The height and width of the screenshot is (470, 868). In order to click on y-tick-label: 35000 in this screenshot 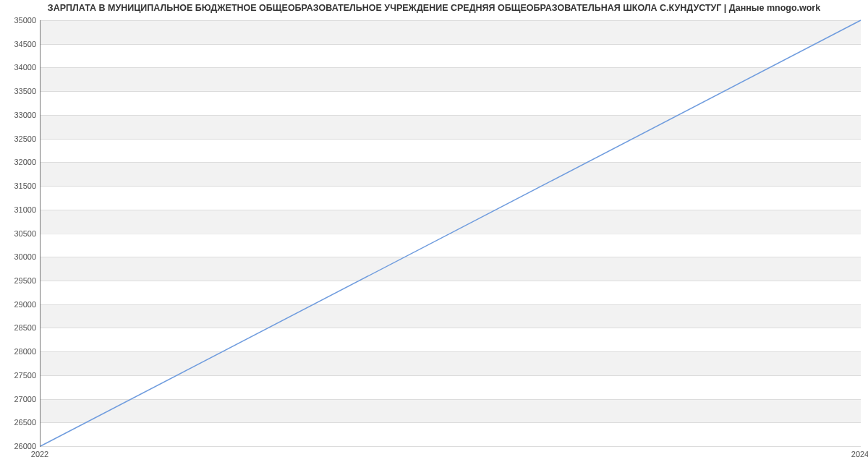, I will do `click(20, 20)`.